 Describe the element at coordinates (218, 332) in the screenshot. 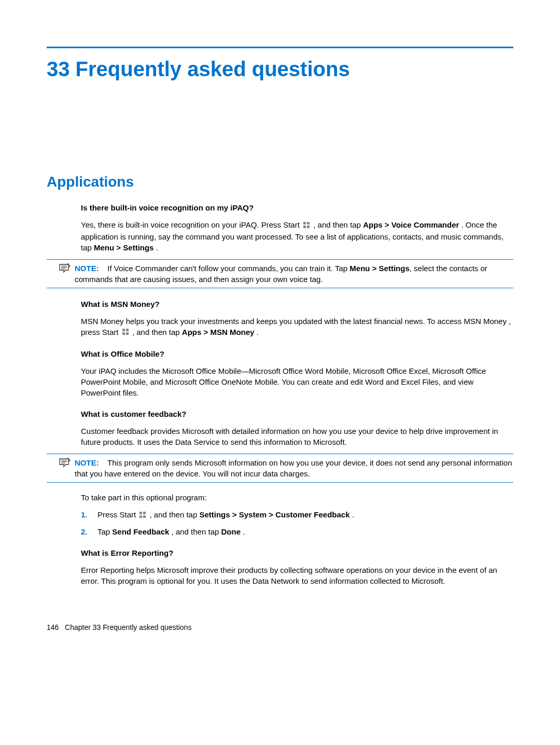

I see `menu-path: Apps > MSN Money` at that location.